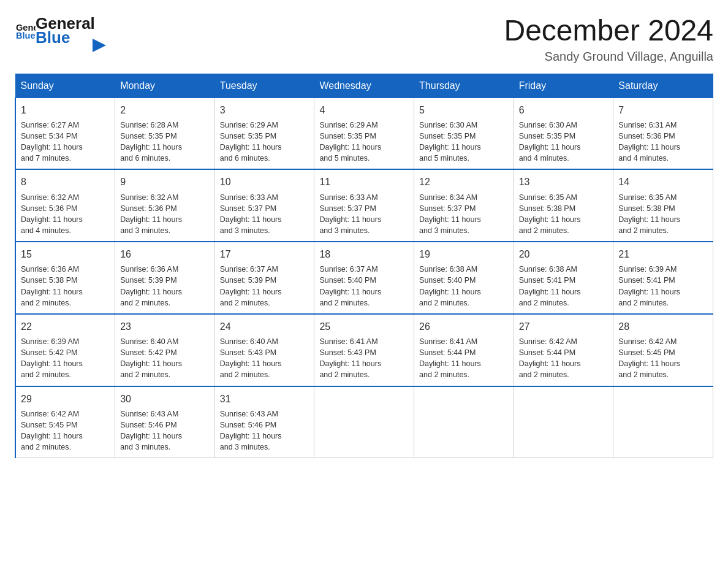 The width and height of the screenshot is (728, 563). I want to click on calendar-day-cell: 24 Sunrise: 6:40 AM Sunset: 5:43 PM Dayl…, so click(265, 350).